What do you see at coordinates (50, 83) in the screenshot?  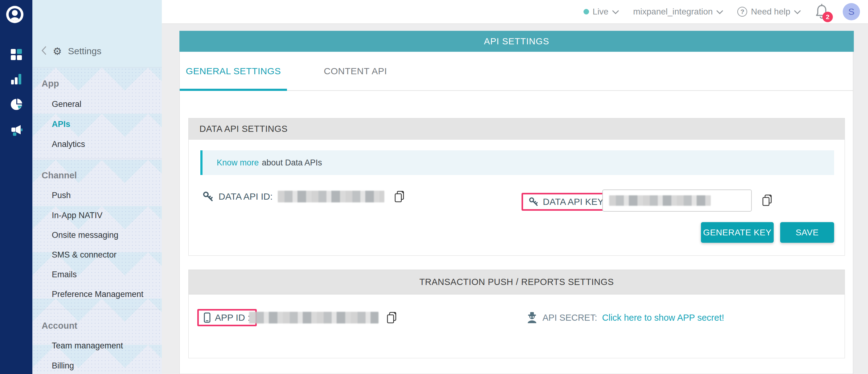 I see `sidebar-section-app: App` at bounding box center [50, 83].